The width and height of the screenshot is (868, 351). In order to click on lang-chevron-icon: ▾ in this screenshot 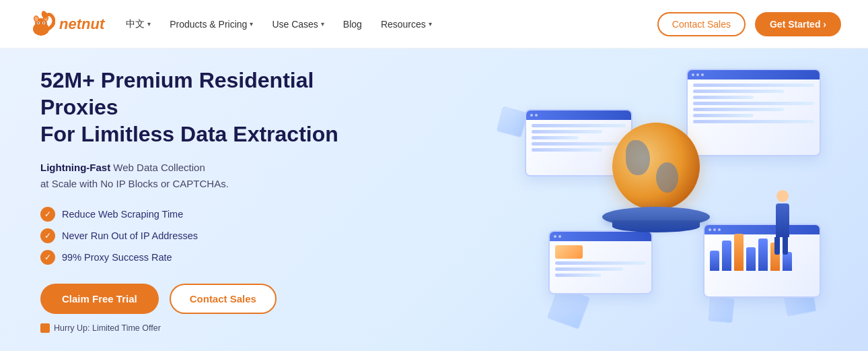, I will do `click(149, 24)`.